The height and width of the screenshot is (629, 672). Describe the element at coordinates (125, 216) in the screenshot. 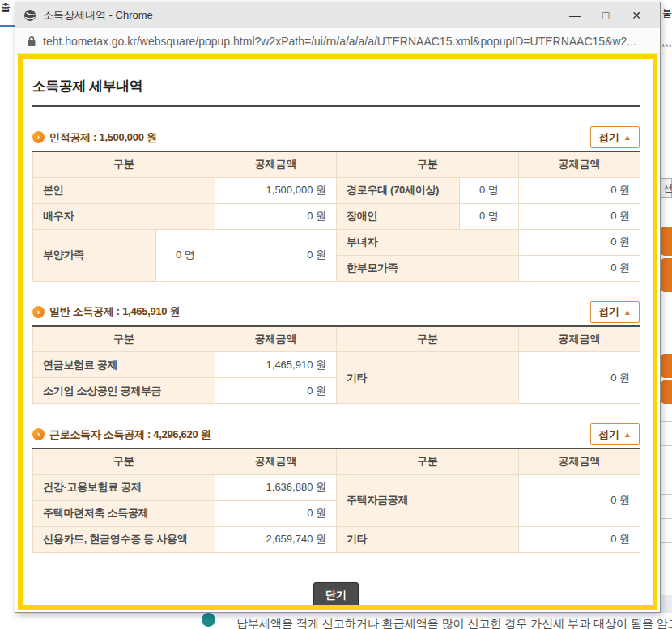

I see `row-label: 배우자` at that location.